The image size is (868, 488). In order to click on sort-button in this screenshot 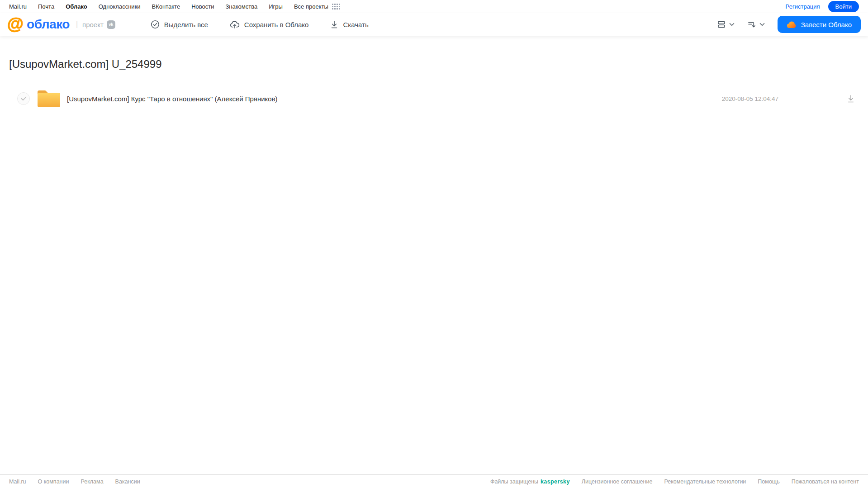, I will do `click(756, 24)`.